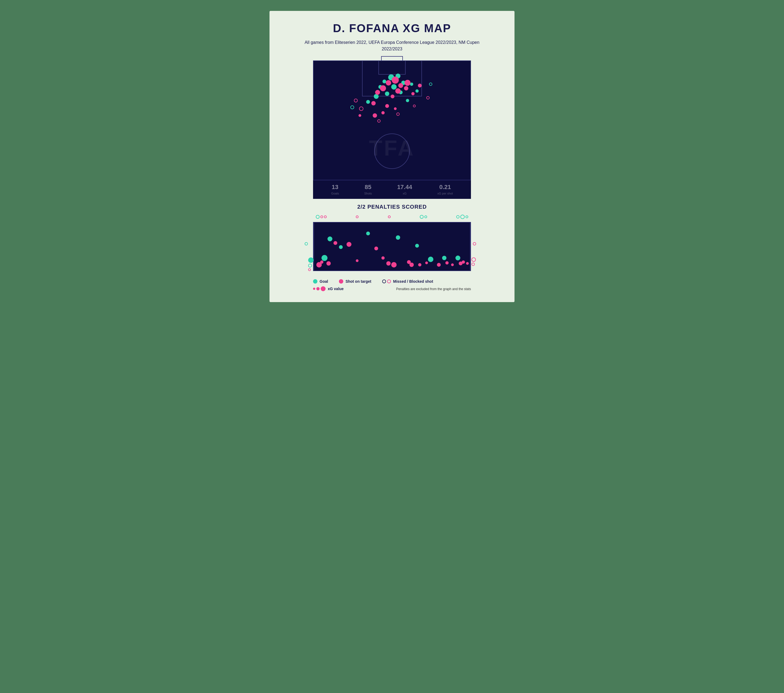 Image resolution: width=784 pixels, height=693 pixels. Describe the element at coordinates (392, 207) in the screenshot. I see `penalties-title: 2/2 PENALTIES SCORED` at that location.